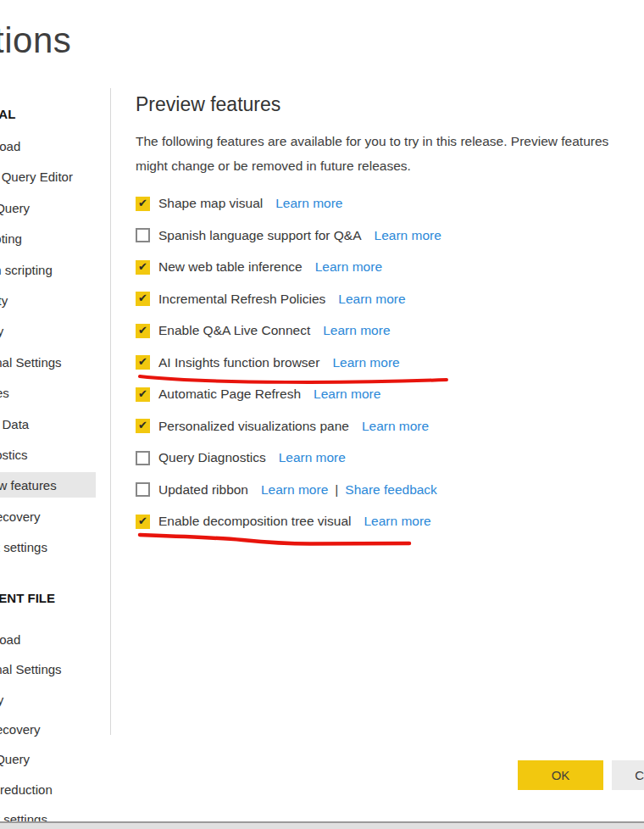 The height and width of the screenshot is (829, 644). What do you see at coordinates (254, 426) in the screenshot?
I see `feature-label: Personalized visualizations pane` at bounding box center [254, 426].